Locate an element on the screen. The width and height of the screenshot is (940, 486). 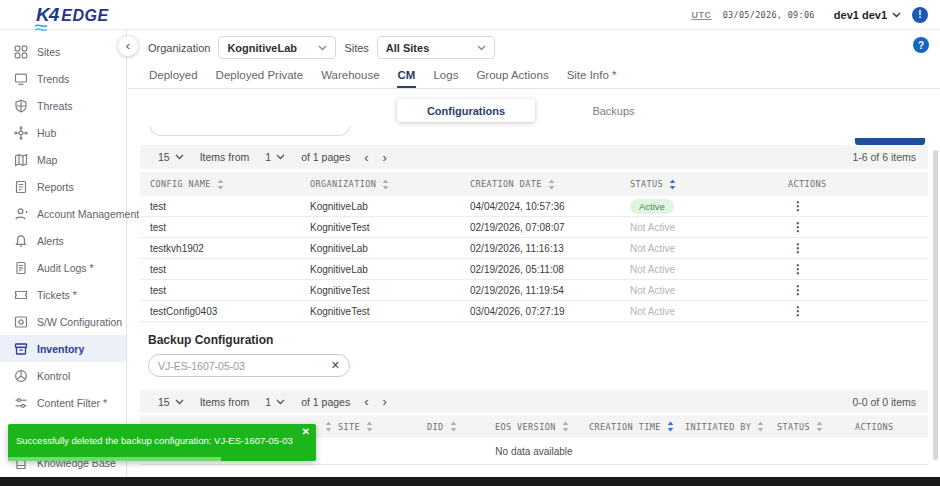
sidebar-item-label: S/W Configuration is located at coordinates (80, 322).